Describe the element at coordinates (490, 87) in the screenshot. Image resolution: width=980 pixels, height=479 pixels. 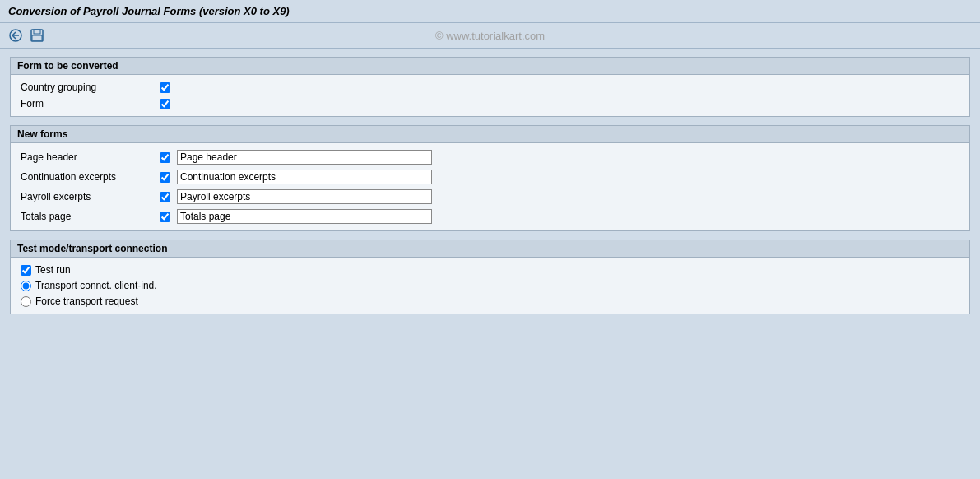
I see `form-to-convert-section: Form to be converted Country grouping Fo…` at that location.